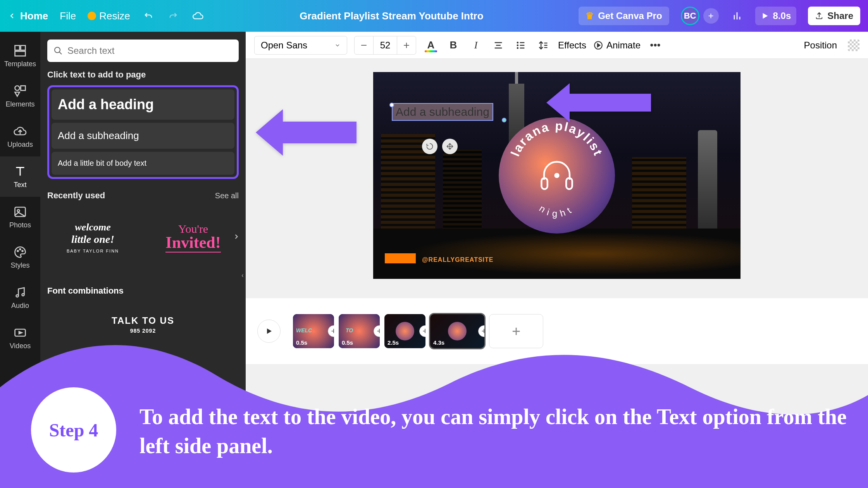 The image size is (868, 488). I want to click on add-member-button: +, so click(711, 16).